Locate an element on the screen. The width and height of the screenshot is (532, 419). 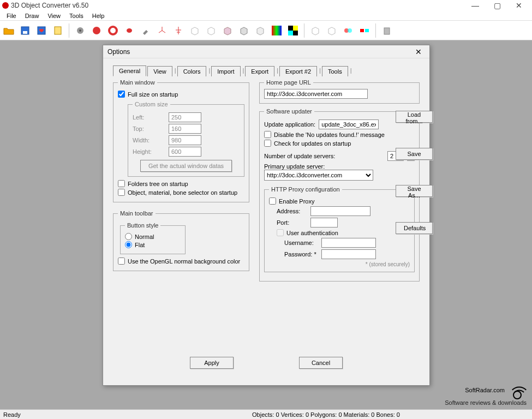
maximize-button: ▢ is located at coordinates (497, 5).